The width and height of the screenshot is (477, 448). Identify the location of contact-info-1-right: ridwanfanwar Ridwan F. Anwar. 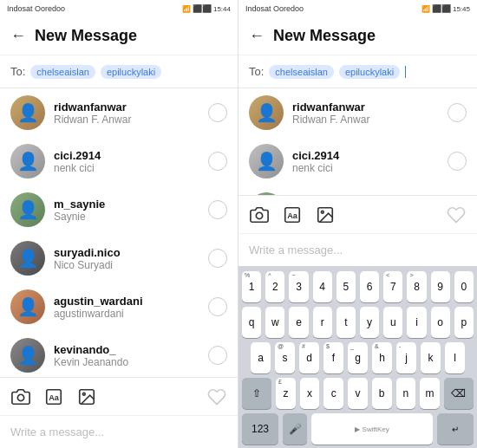
(366, 113).